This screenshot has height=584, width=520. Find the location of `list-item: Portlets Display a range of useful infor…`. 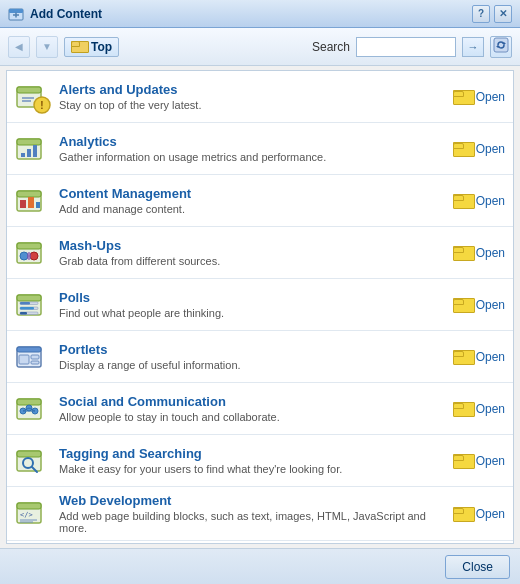

list-item: Portlets Display a range of useful infor… is located at coordinates (260, 357).